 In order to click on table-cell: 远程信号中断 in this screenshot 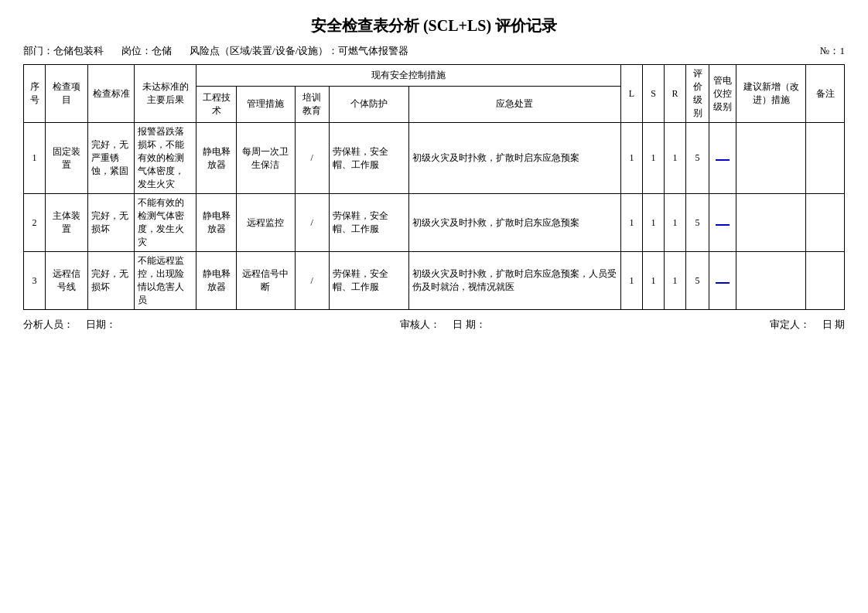, I will do `click(266, 281)`.